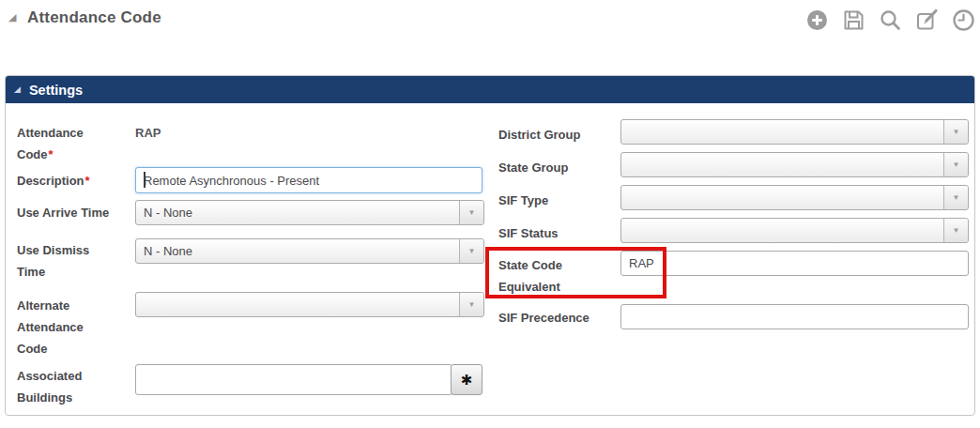 The width and height of the screenshot is (980, 428). Describe the element at coordinates (17, 90) in the screenshot. I see `settings-collapse-icon: ◢` at that location.